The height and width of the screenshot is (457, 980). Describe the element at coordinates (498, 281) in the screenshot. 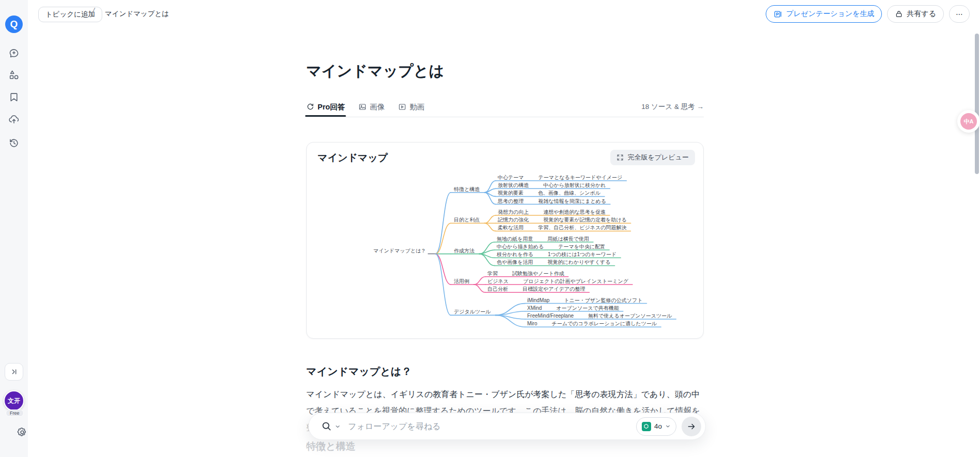

I see `svg-text: ビジネス` at that location.